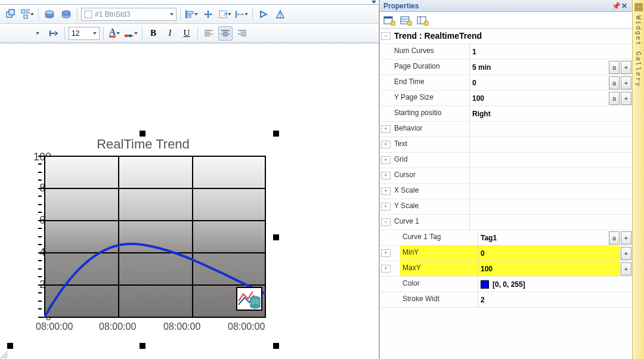 This screenshot has width=644, height=359. Describe the element at coordinates (389, 20) in the screenshot. I see `prop-view1-icon` at that location.